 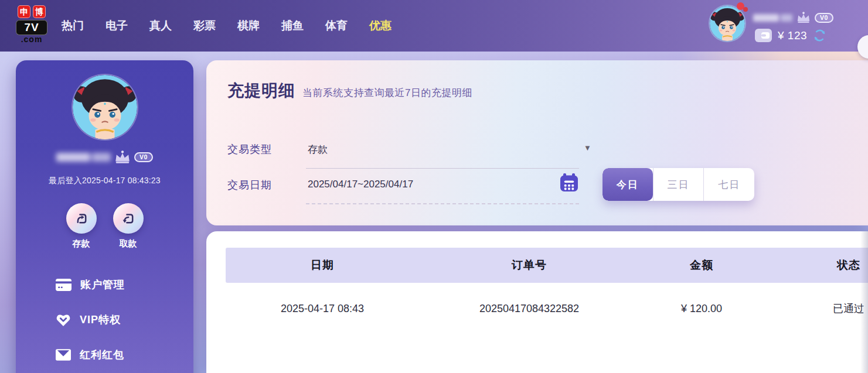 What do you see at coordinates (32, 25) in the screenshot?
I see `site-logo: 申 博 7V .com` at bounding box center [32, 25].